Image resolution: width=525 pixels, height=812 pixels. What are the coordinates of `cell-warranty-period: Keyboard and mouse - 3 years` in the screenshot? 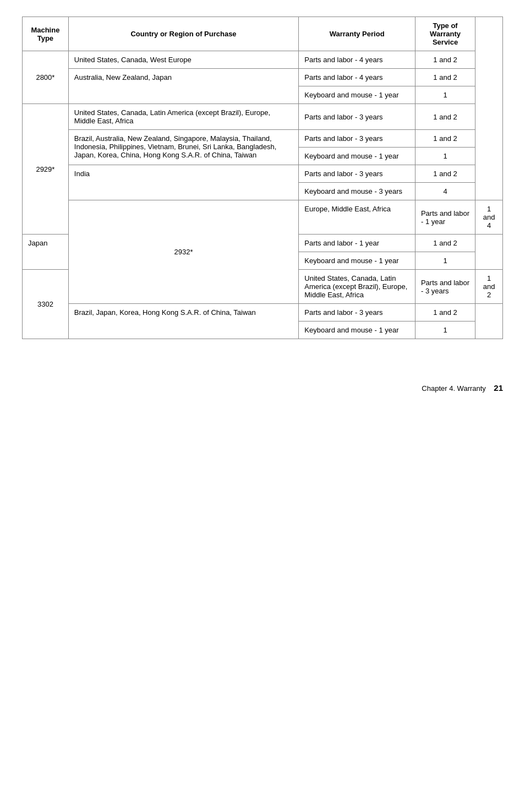 It's located at (357, 192).